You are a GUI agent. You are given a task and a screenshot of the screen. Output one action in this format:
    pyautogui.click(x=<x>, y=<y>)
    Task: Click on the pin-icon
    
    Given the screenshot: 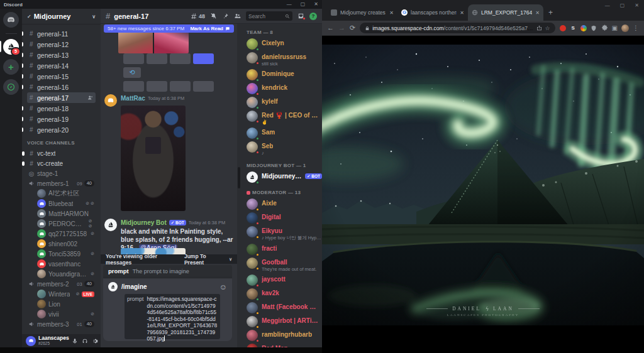 What is the action you would take?
    pyautogui.click(x=225, y=16)
    